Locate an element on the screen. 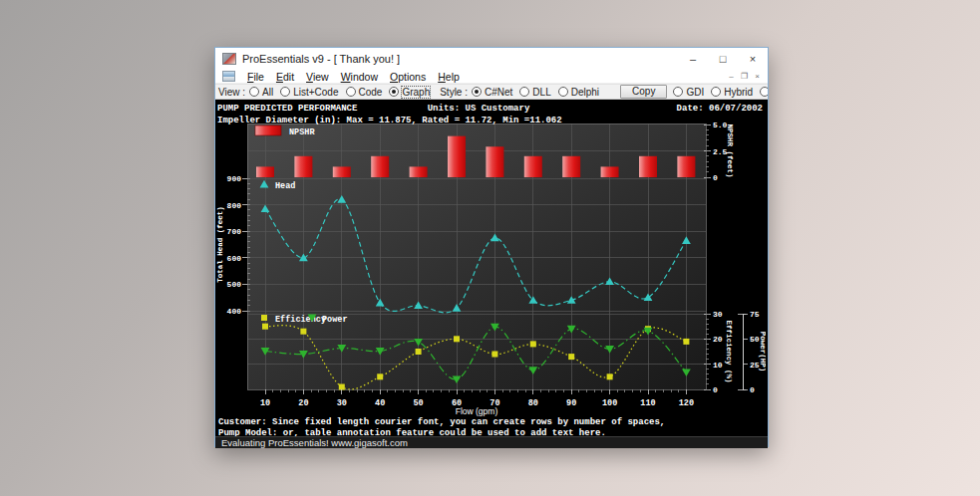  menu-items: FileEditViewWindowOptionsHelp is located at coordinates (353, 77).